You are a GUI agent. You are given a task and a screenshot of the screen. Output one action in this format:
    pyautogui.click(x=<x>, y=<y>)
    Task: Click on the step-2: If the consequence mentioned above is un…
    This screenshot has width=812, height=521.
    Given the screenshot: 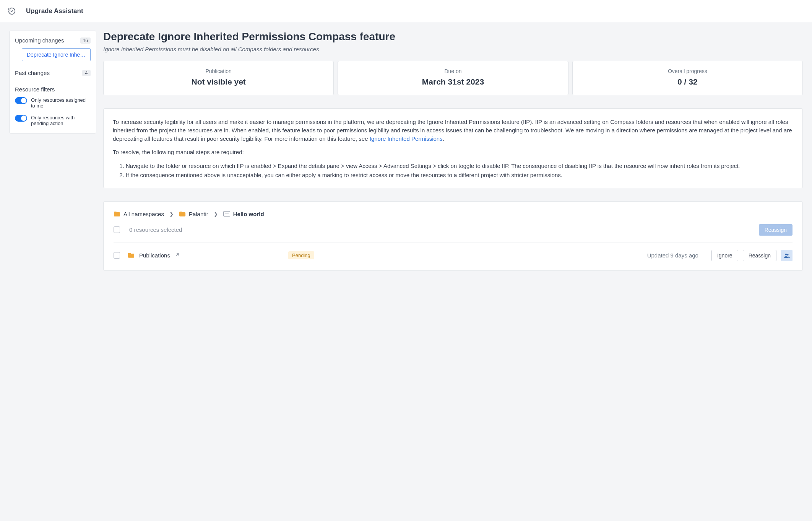 What is the action you would take?
    pyautogui.click(x=460, y=175)
    